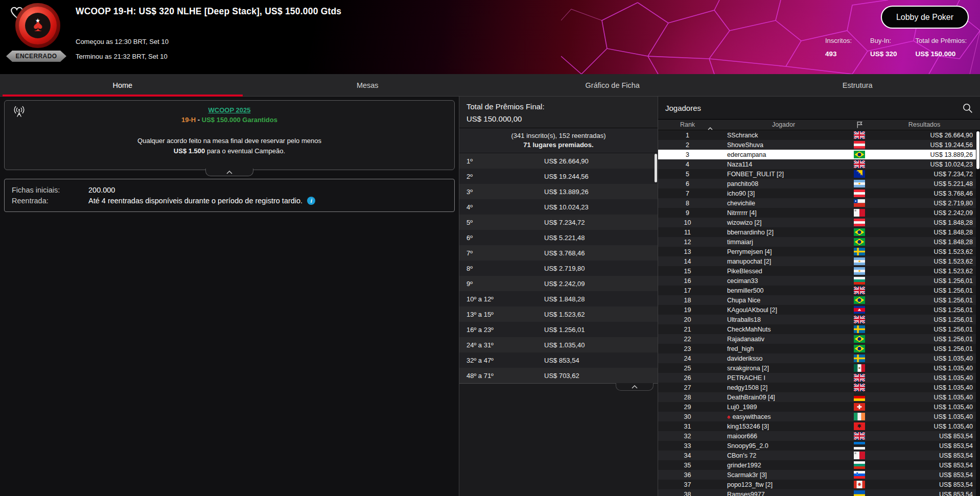 This screenshot has height=496, width=980. What do you see at coordinates (859, 397) in the screenshot?
I see `player-country-flag-de` at bounding box center [859, 397].